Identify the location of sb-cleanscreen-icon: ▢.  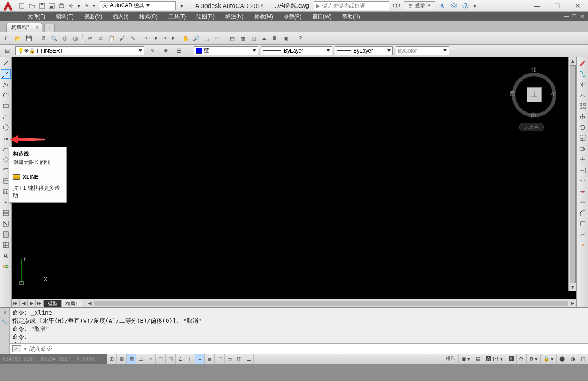
(583, 359).